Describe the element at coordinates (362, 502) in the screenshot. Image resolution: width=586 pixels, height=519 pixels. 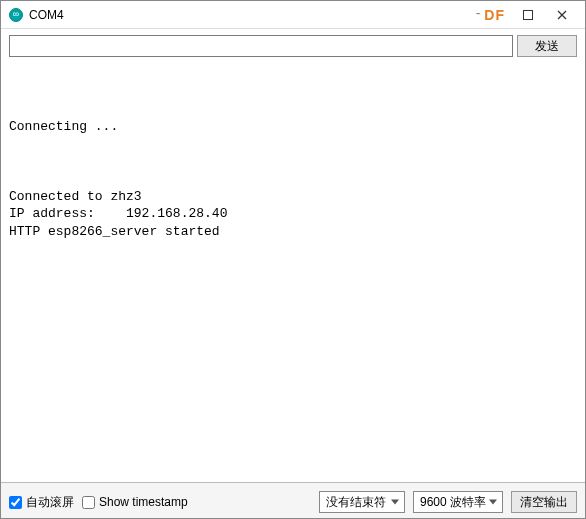
I see `line-ending-select: 没有结束符` at that location.